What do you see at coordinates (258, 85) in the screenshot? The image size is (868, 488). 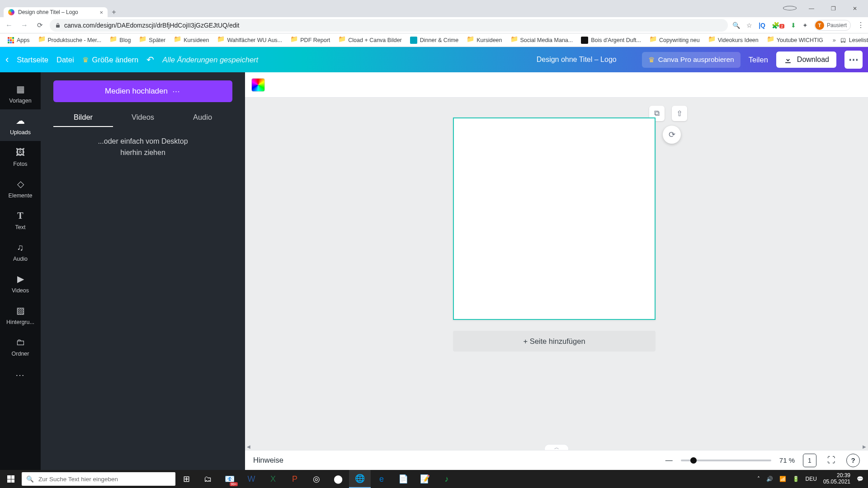 I see `color-picker-button` at bounding box center [258, 85].